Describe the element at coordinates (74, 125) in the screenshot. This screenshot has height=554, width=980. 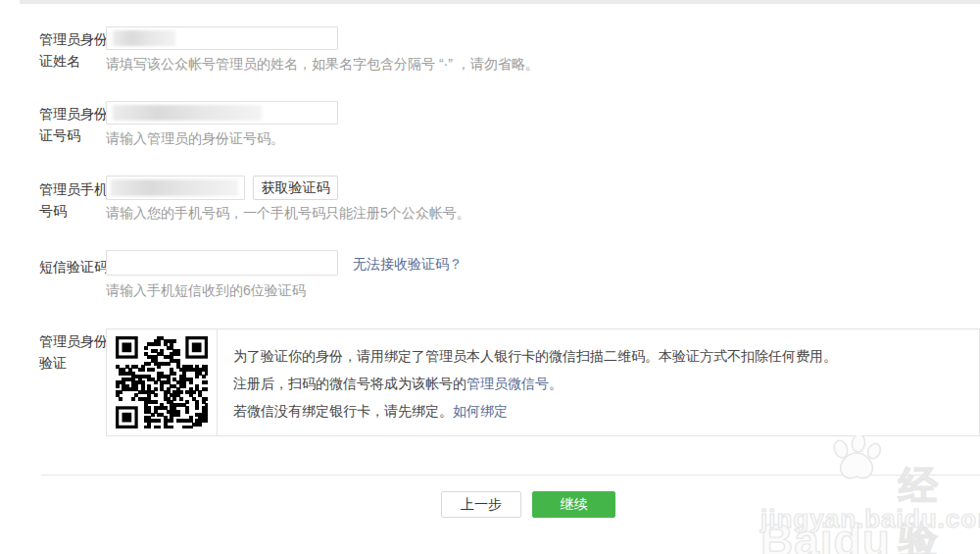
I see `admin-id-label: 管理员身份证号码` at that location.